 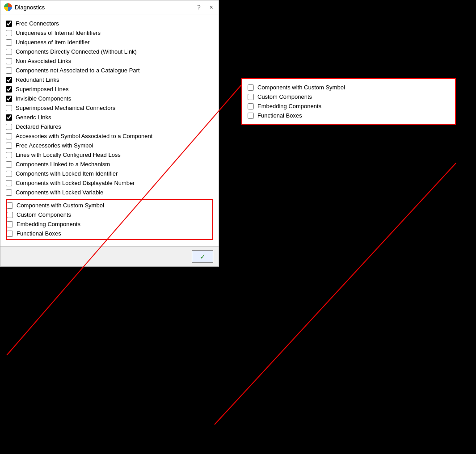 What do you see at coordinates (9, 174) in the screenshot?
I see `components-locked-item-checkbox` at bounding box center [9, 174].